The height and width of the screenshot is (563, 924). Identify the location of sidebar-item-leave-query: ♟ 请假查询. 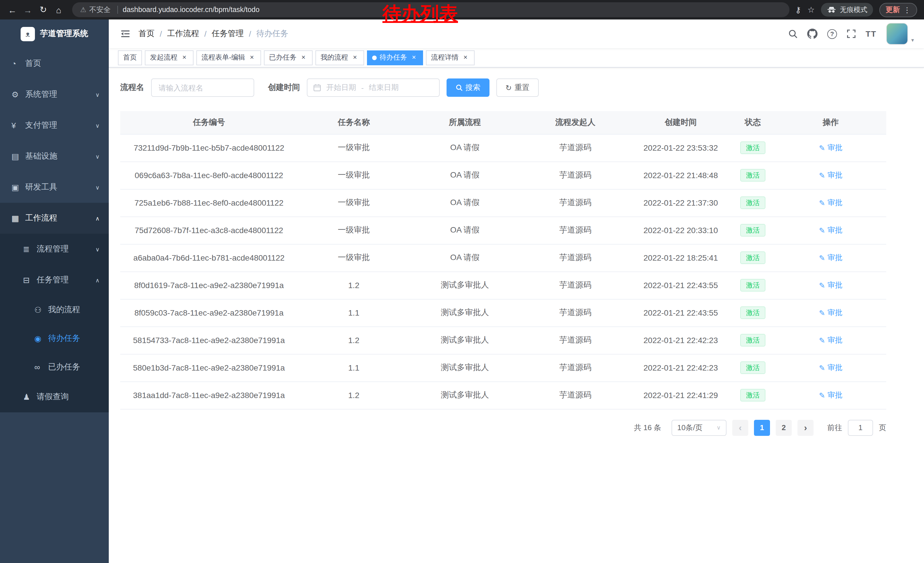
(54, 397).